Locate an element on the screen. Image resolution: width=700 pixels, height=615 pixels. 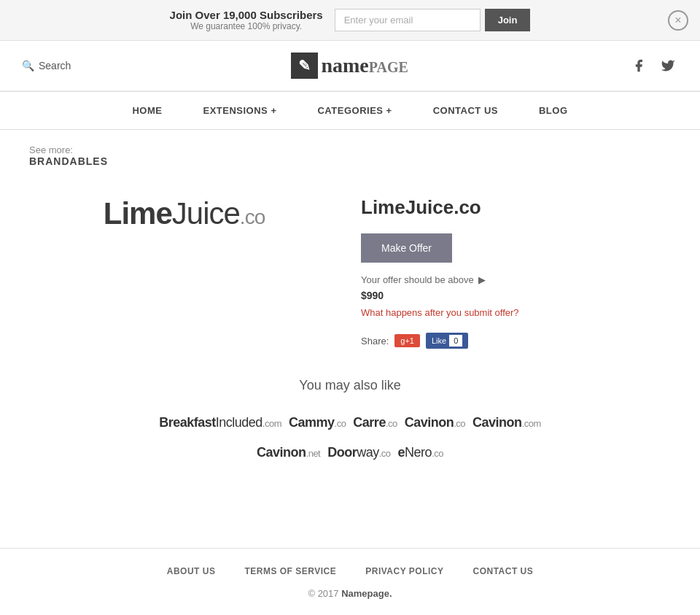
fb-like-label: Like is located at coordinates (439, 341).